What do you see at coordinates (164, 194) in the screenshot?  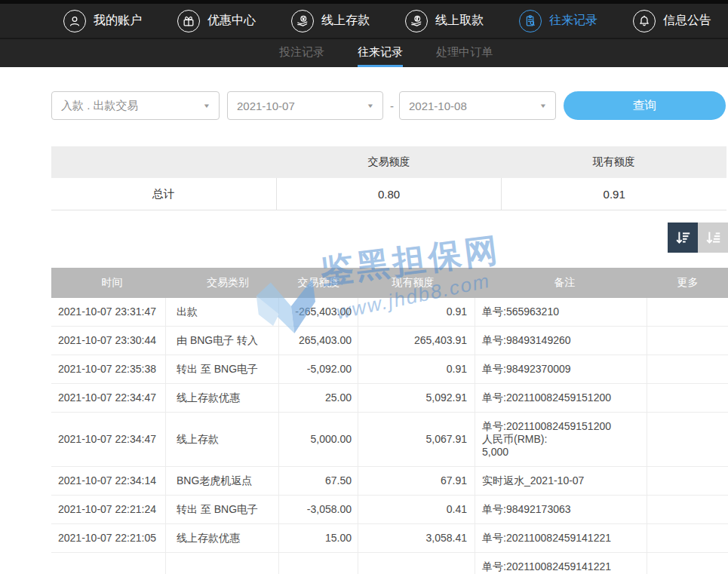 I see `summary-total-label: 总计` at bounding box center [164, 194].